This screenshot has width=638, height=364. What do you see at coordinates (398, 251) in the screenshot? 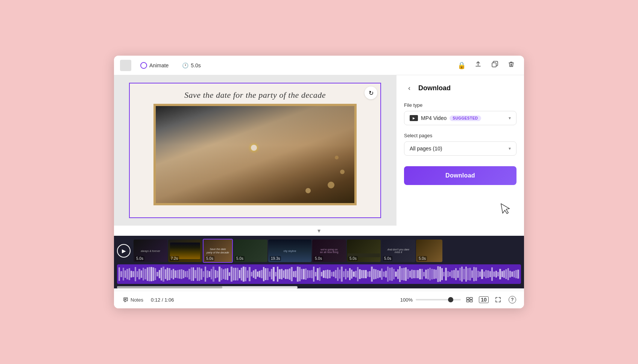
I see `thumbnail-8: And don't you daremiss it 5.0s` at bounding box center [398, 251].